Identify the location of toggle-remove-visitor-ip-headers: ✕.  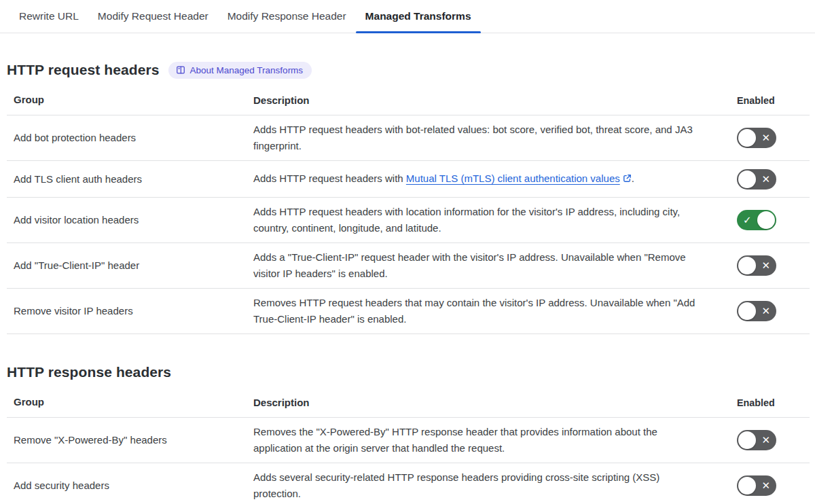
(757, 311).